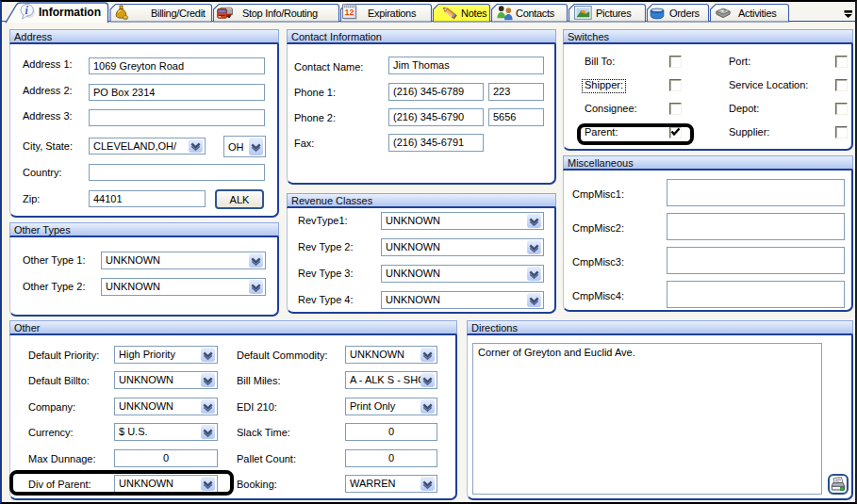  Describe the element at coordinates (350, 12) in the screenshot. I see `svg-text: 12` at that location.